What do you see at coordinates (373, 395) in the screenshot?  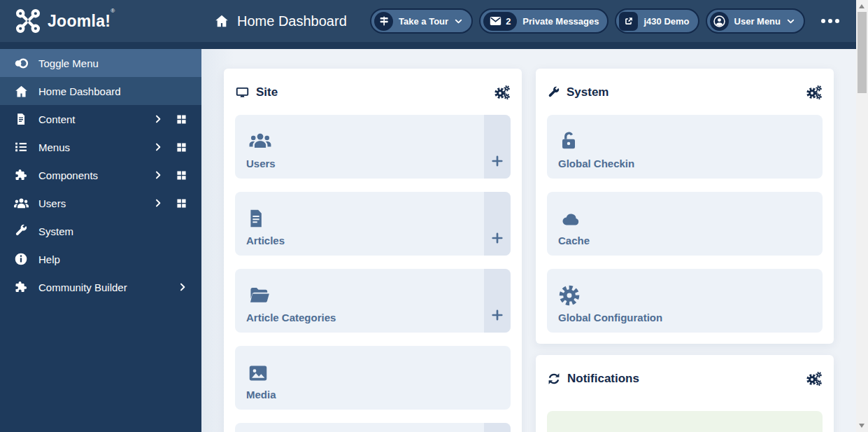 I see `tile-label: Media` at bounding box center [373, 395].